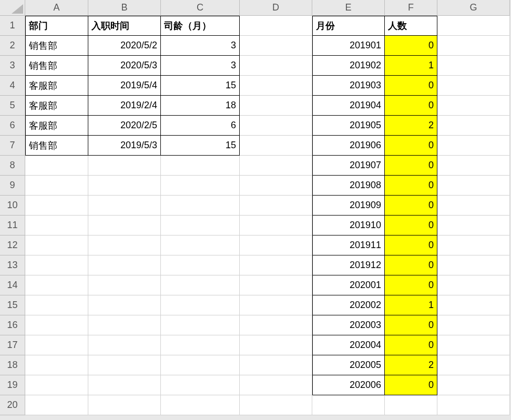 Image resolution: width=511 pixels, height=420 pixels. I want to click on col-header-F: F, so click(411, 8).